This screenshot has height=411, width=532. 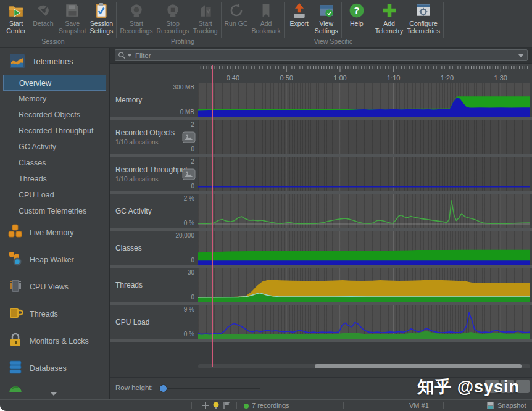 I want to click on gc-activity-chart, so click(x=364, y=211).